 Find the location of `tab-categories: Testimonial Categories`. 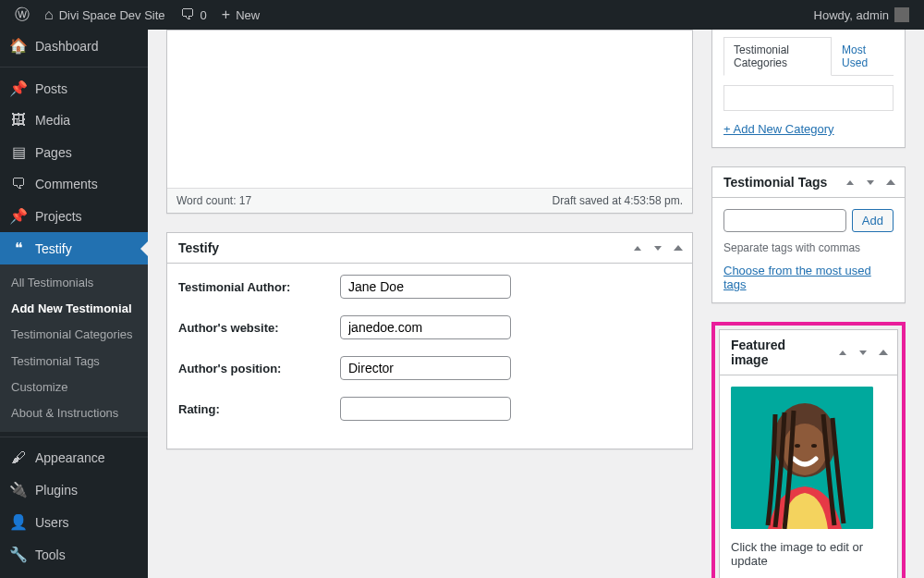

tab-categories: Testimonial Categories is located at coordinates (778, 56).